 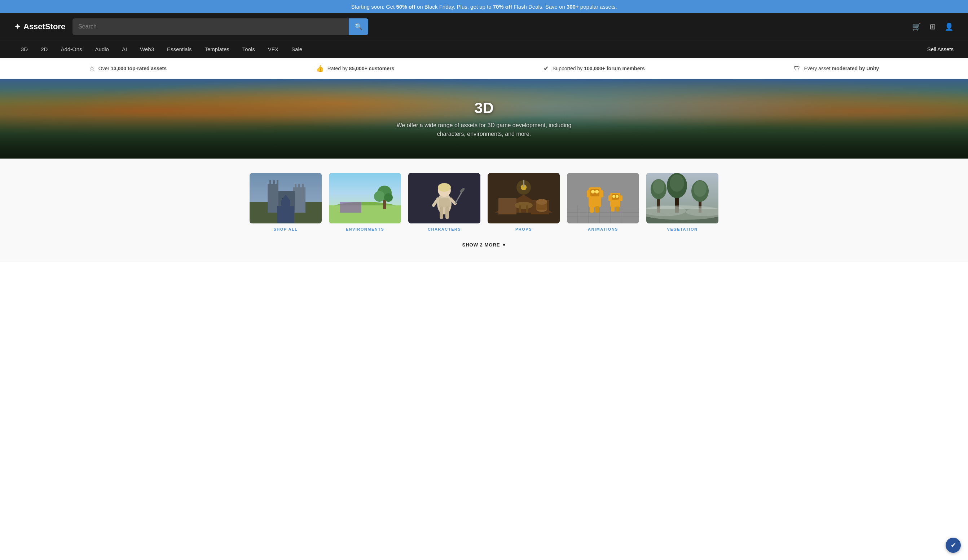 What do you see at coordinates (286, 198) in the screenshot?
I see `category-img-shop-all` at bounding box center [286, 198].